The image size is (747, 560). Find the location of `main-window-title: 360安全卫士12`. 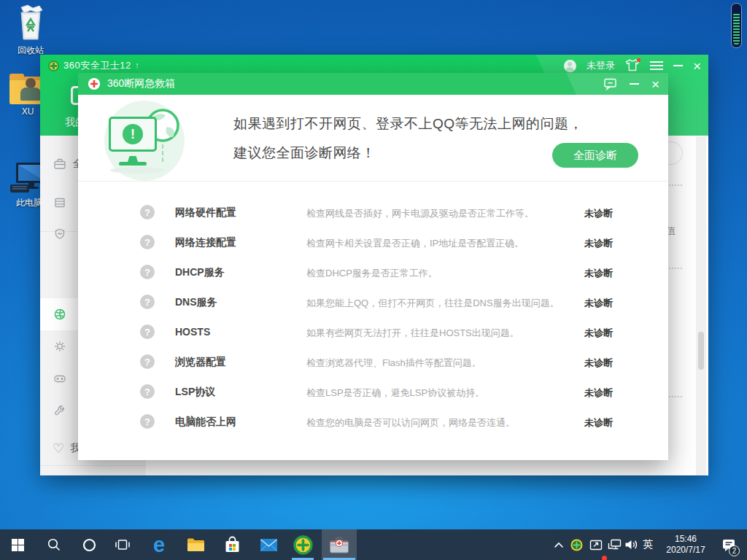

main-window-title: 360安全卫士12 is located at coordinates (98, 66).